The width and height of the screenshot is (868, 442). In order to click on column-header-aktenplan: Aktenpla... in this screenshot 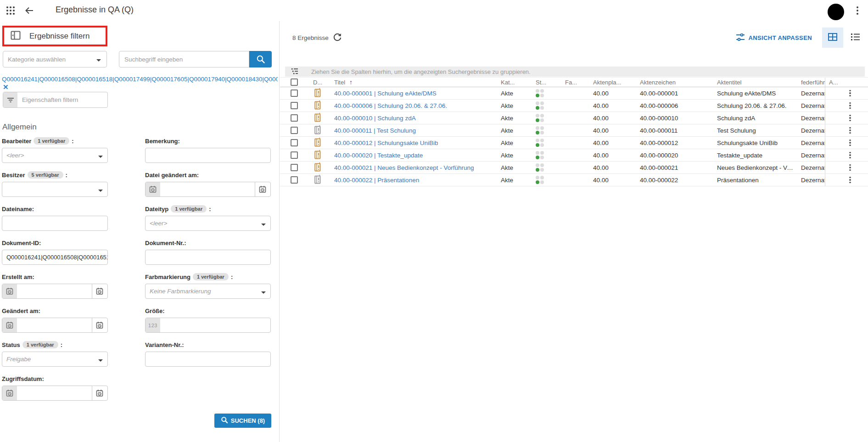, I will do `click(612, 82)`.